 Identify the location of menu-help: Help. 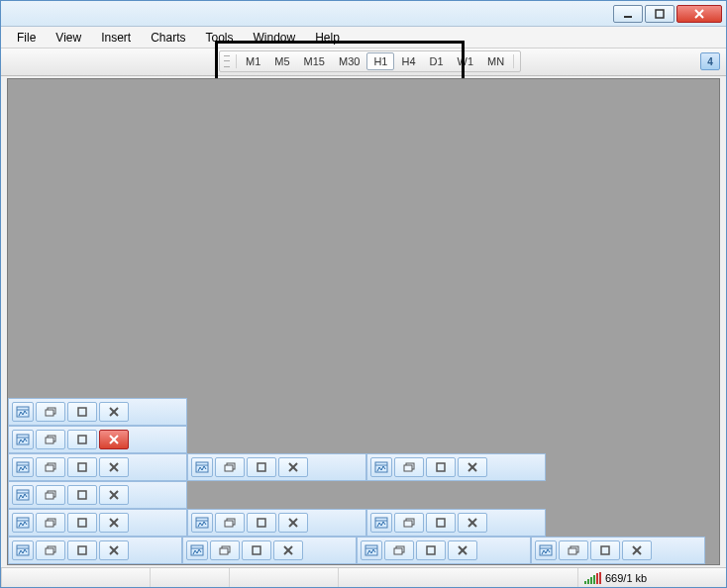
(327, 38).